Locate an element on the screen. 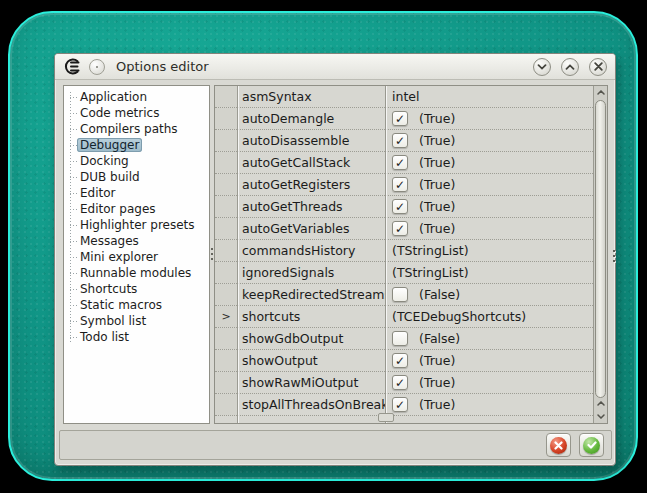 The width and height of the screenshot is (647, 493). property-name: showOutput is located at coordinates (311, 360).